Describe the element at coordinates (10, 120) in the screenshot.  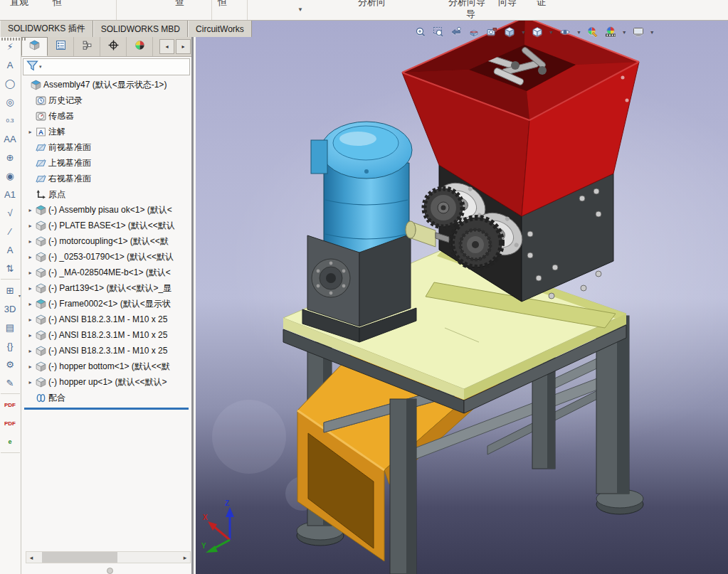
I see `tolerance-precision-icon: 0.3` at that location.